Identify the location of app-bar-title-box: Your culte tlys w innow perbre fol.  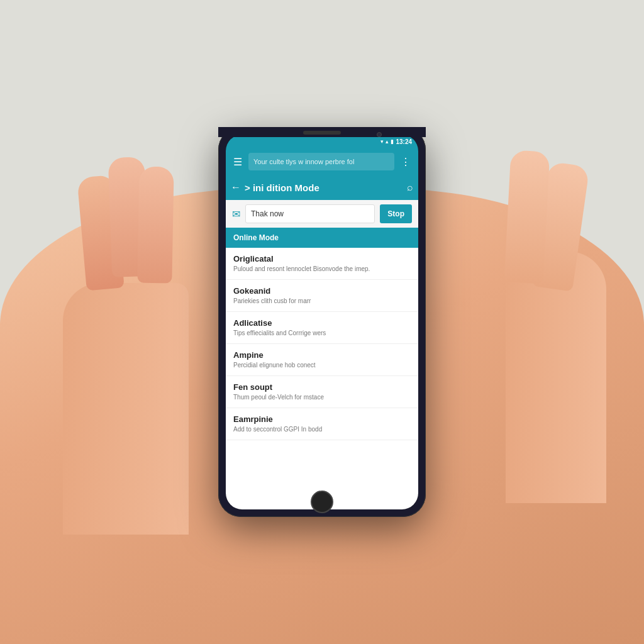
(321, 162).